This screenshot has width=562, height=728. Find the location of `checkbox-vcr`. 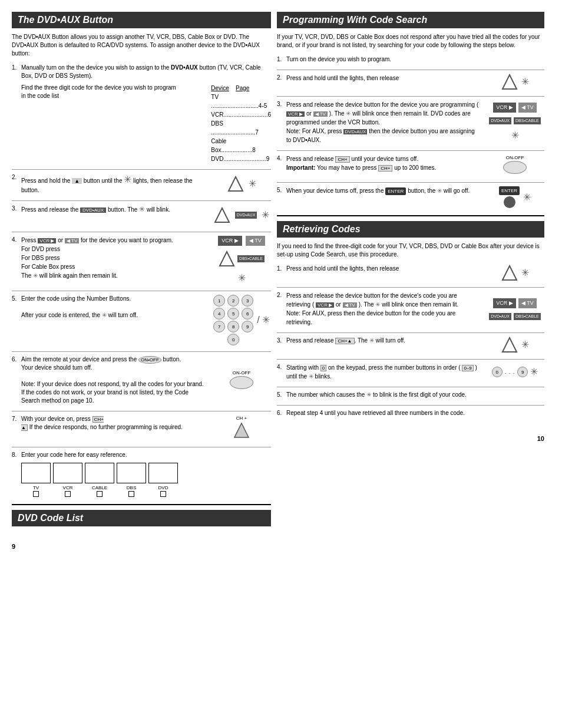

checkbox-vcr is located at coordinates (68, 494).